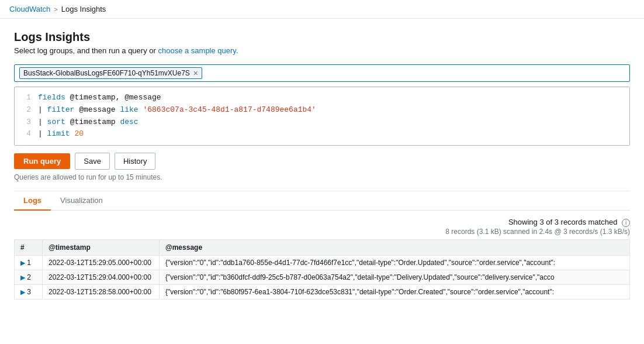  Describe the element at coordinates (101, 262) in the screenshot. I see `row-timestamp-1: 2022-03-12T15:29:05.000+00:00` at that location.